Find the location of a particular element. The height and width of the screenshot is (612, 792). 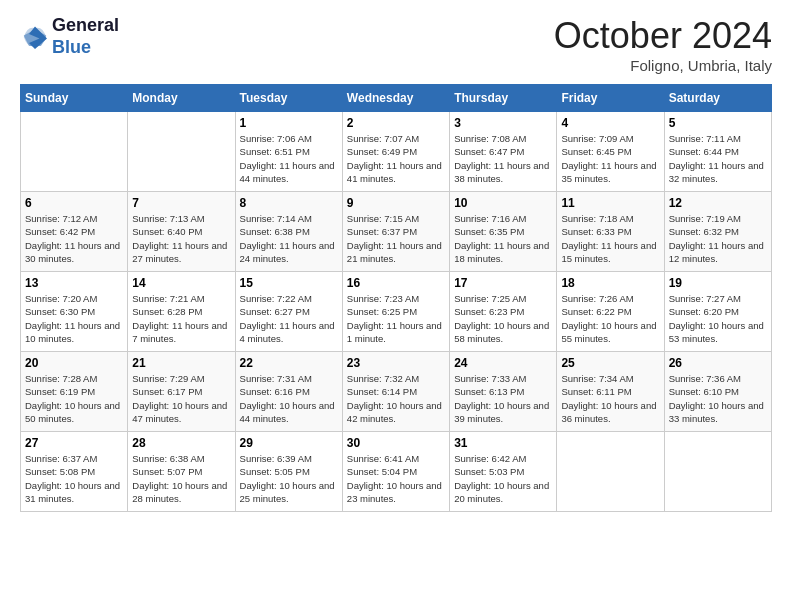

calendar-week-row: 27Sunrise: 6:37 AMSunset: 5:08 PMDayligh… is located at coordinates (396, 472).